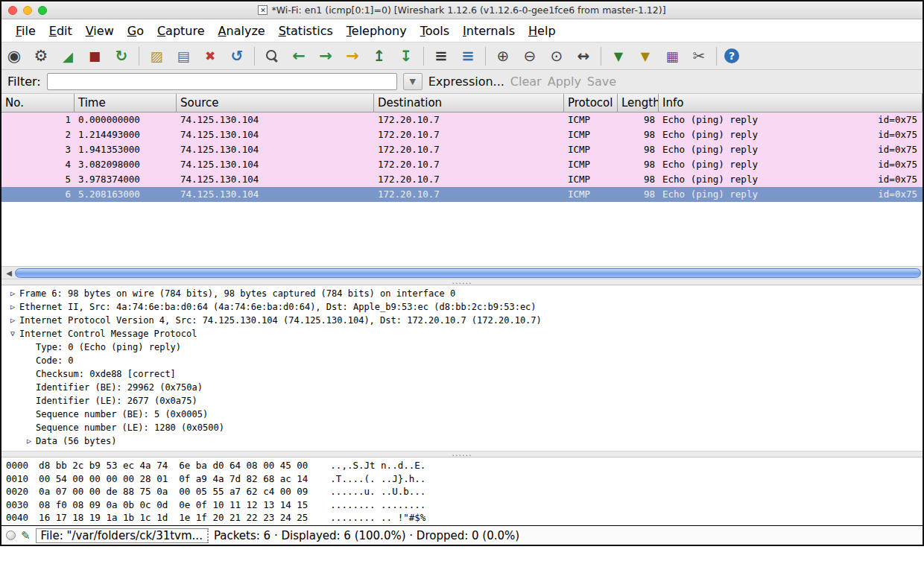 The image size is (924, 567). What do you see at coordinates (406, 57) in the screenshot?
I see `go-to-bottom-icon` at bounding box center [406, 57].